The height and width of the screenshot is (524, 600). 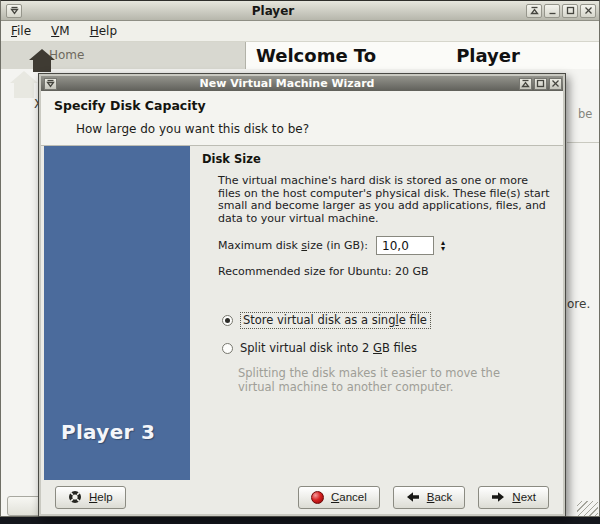 I want to click on disk-size-description: The virtual machine's hard disk is store…, so click(x=384, y=200).